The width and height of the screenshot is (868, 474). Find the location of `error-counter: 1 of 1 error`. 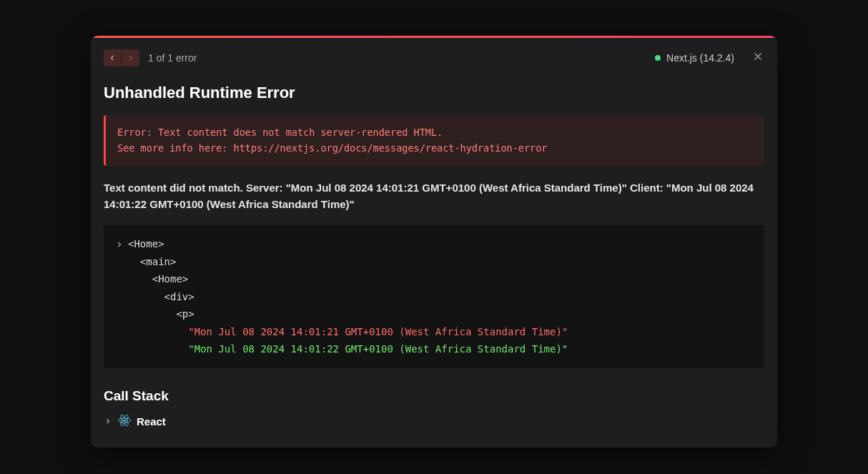

error-counter: 1 of 1 error is located at coordinates (172, 58).